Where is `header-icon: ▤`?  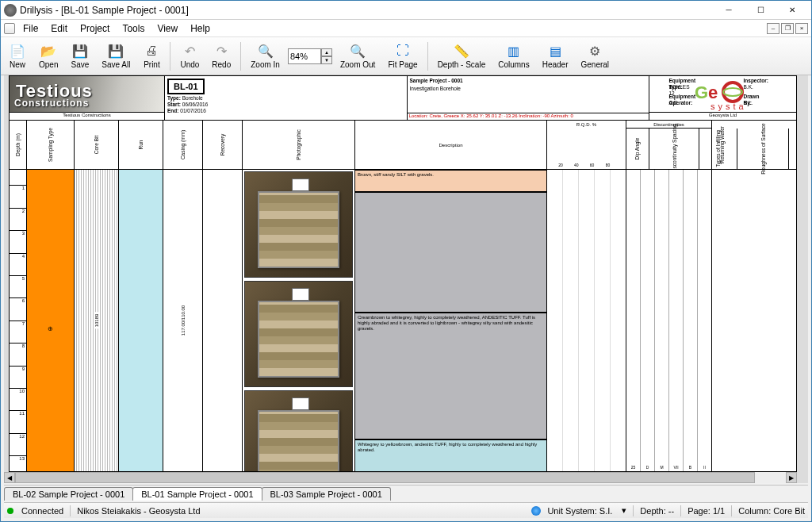
header-icon: ▤ is located at coordinates (555, 51).